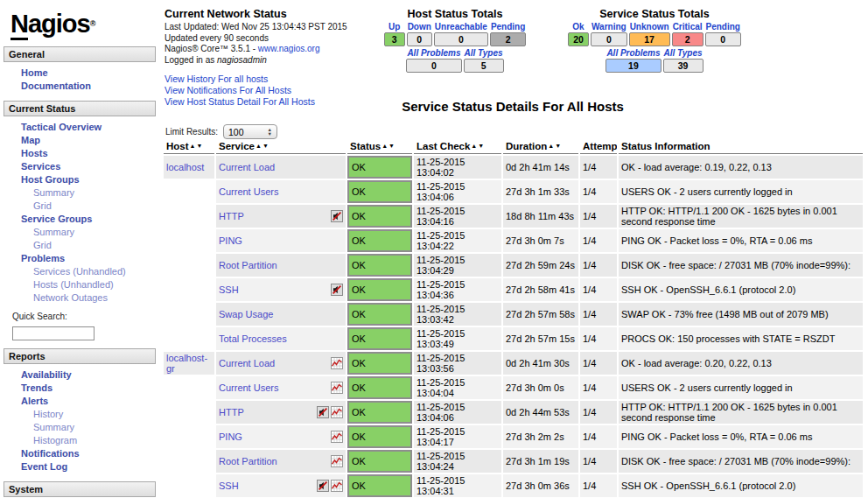 Image resolution: width=868 pixels, height=498 pixels. I want to click on totals-label-up: Up, so click(394, 26).